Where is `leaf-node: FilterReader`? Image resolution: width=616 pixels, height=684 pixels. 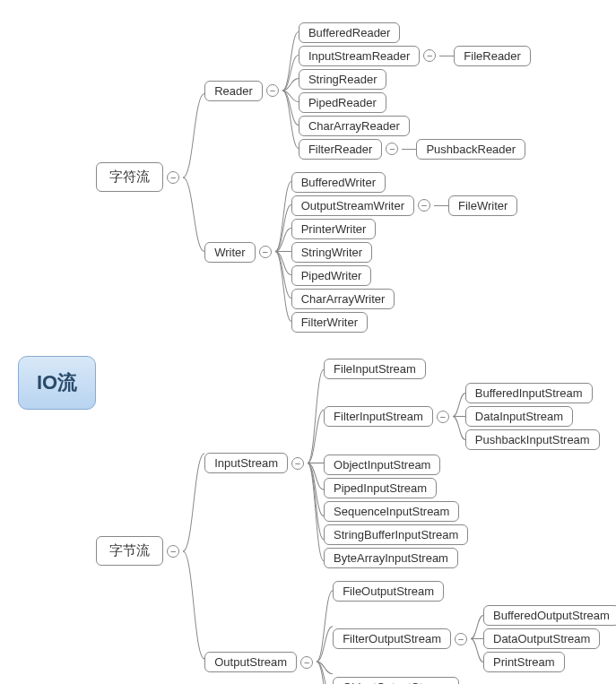
leaf-node: FilterReader is located at coordinates (341, 149).